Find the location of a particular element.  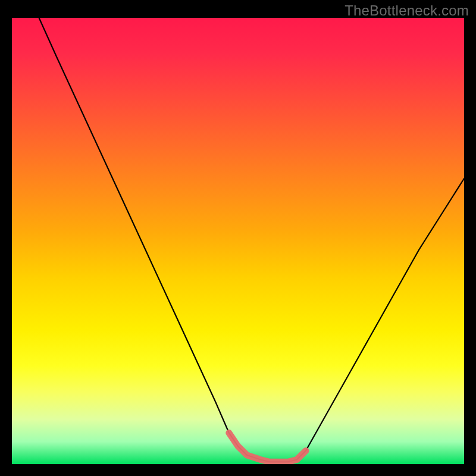

optimal-range-highlight is located at coordinates (268, 447).